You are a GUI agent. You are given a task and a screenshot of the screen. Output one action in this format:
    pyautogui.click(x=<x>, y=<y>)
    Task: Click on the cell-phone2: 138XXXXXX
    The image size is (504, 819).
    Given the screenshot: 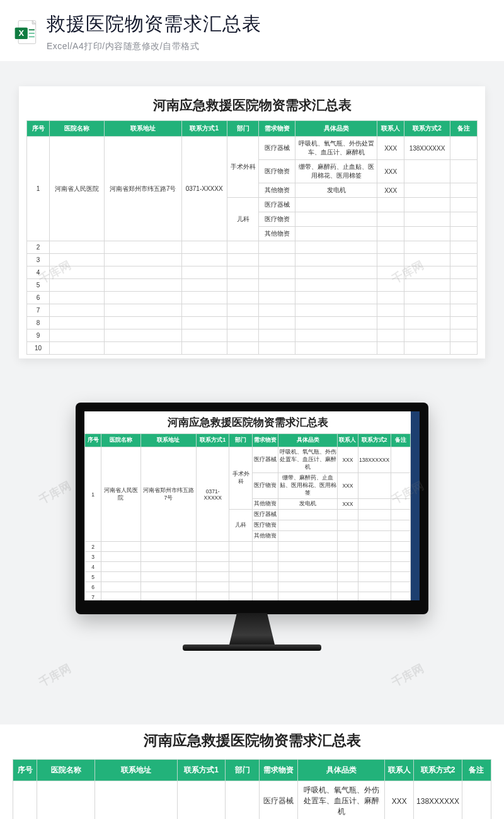 What is the action you would take?
    pyautogui.click(x=427, y=149)
    